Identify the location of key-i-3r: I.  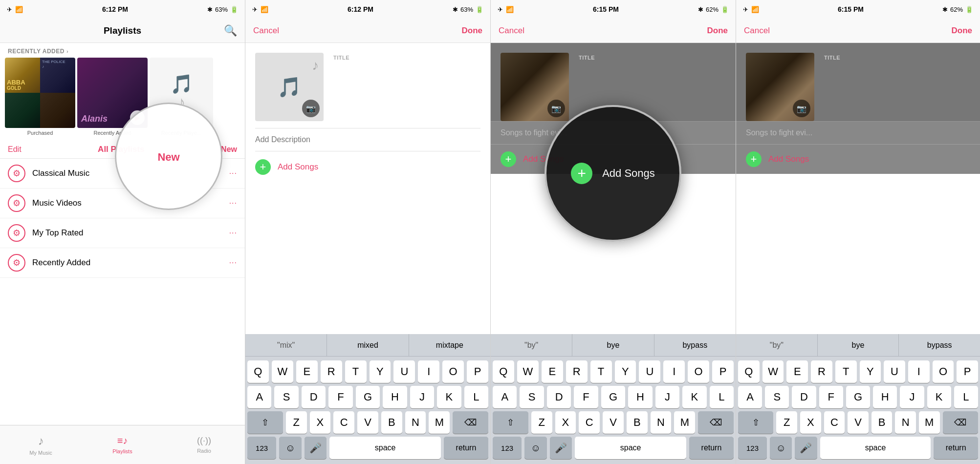
(919, 372).